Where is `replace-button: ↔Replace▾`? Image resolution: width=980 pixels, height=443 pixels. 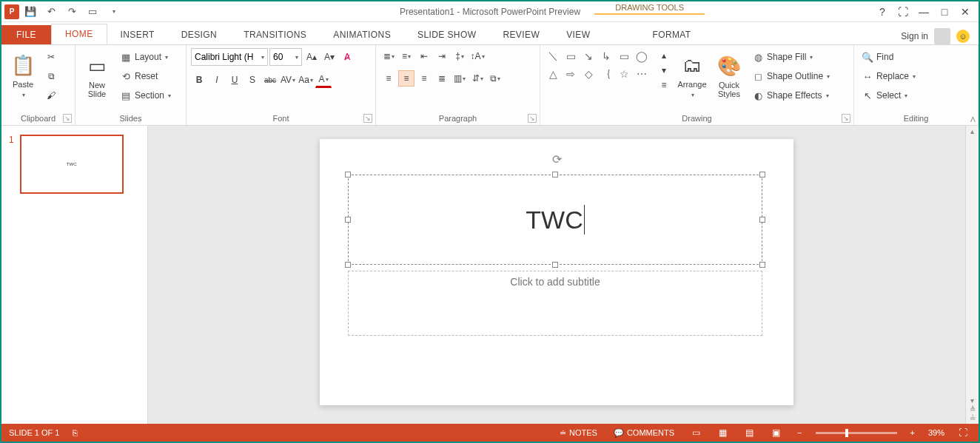 replace-button: ↔Replace▾ is located at coordinates (888, 76).